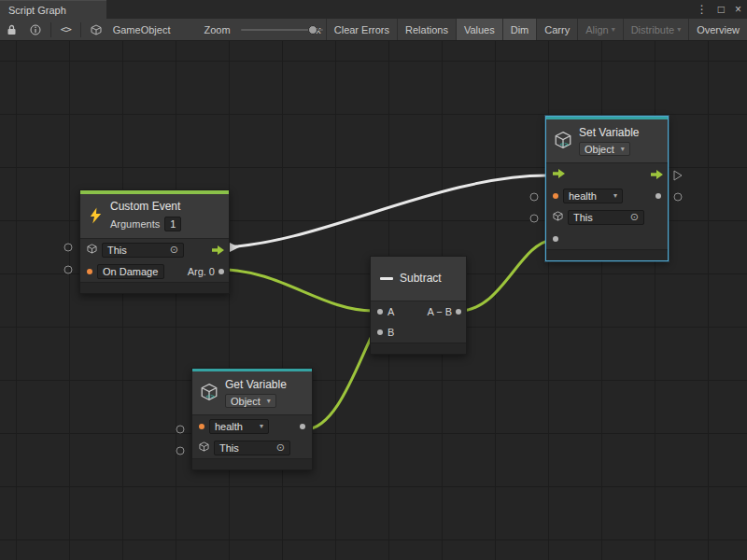  Describe the element at coordinates (361, 30) in the screenshot. I see `clear-errors-button: Clear Errors` at that location.